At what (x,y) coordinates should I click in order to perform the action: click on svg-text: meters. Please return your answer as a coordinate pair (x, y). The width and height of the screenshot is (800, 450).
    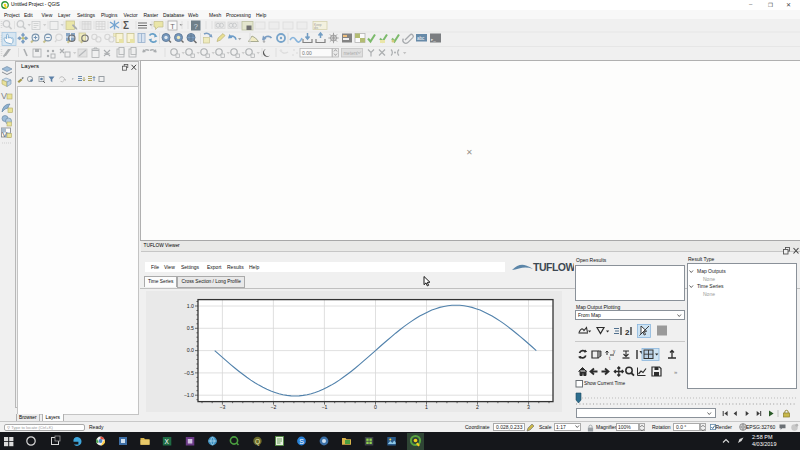
    Looking at the image, I should click on (352, 54).